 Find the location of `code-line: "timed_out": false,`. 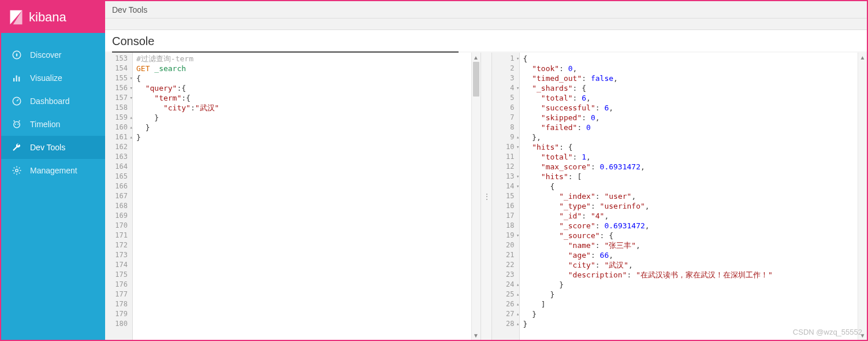

code-line: "timed_out": false, is located at coordinates (695, 79).